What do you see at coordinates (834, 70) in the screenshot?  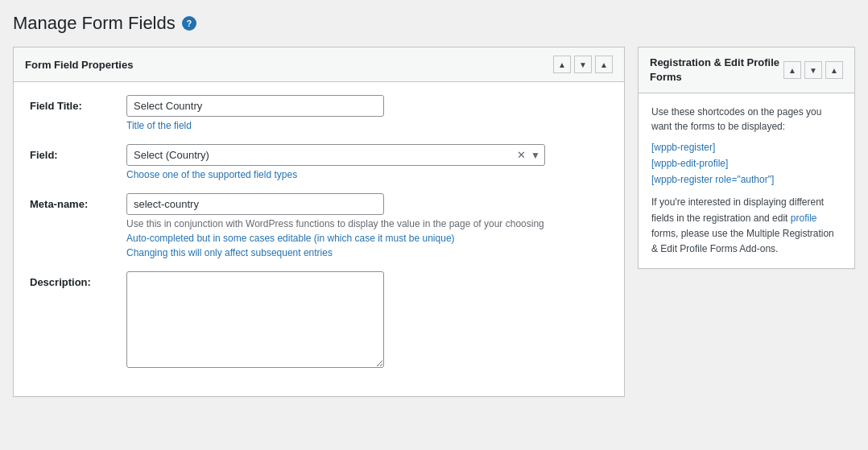 I see `right-panel-collapse-button: ▲` at bounding box center [834, 70].